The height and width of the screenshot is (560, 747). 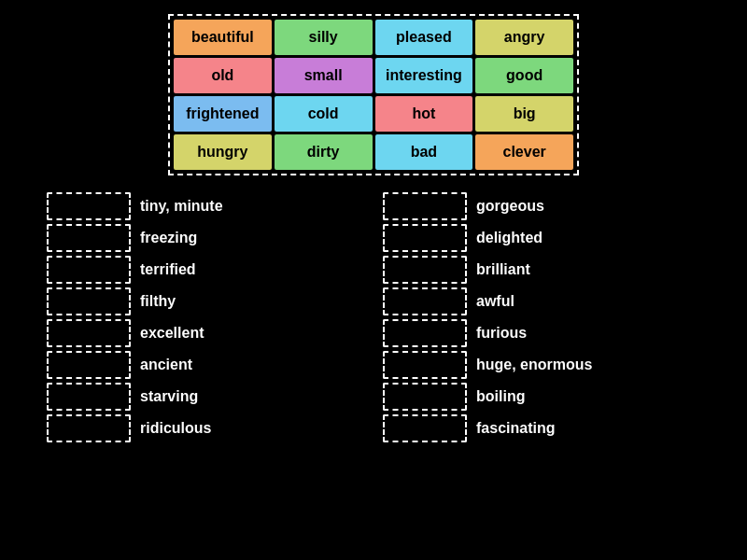 What do you see at coordinates (515, 428) in the screenshot?
I see `right-match-label-7: fascinating` at bounding box center [515, 428].